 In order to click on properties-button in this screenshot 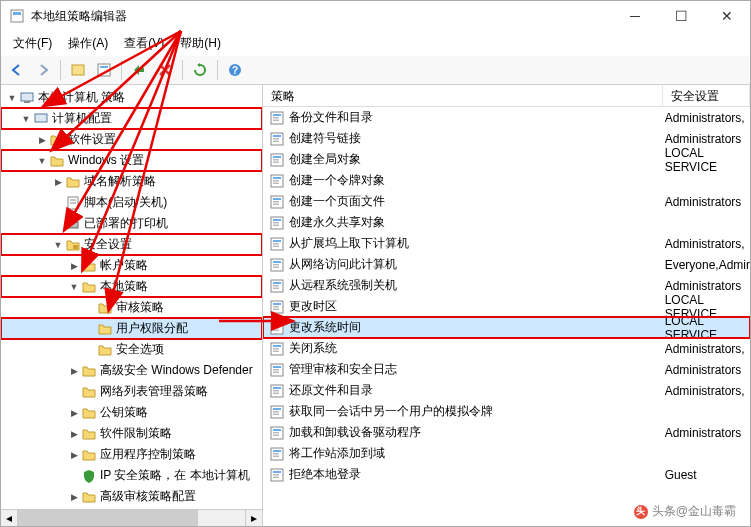, I will do `click(104, 70)`.